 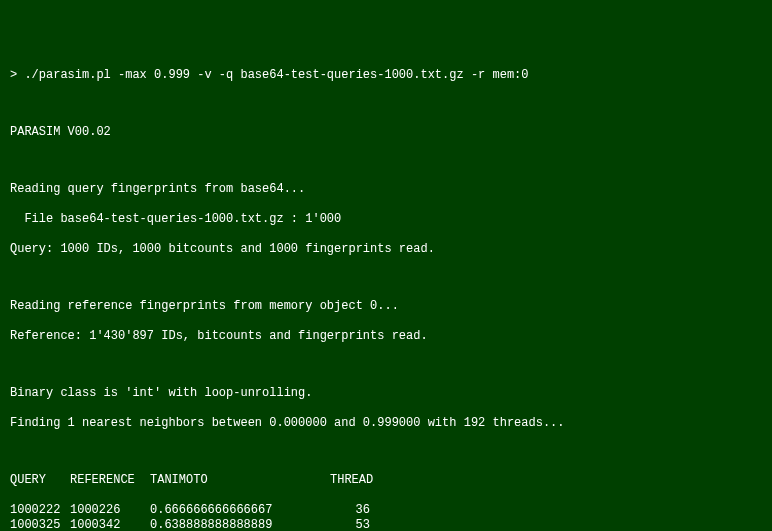 What do you see at coordinates (350, 510) in the screenshot?
I see `cell-thread: 36` at bounding box center [350, 510].